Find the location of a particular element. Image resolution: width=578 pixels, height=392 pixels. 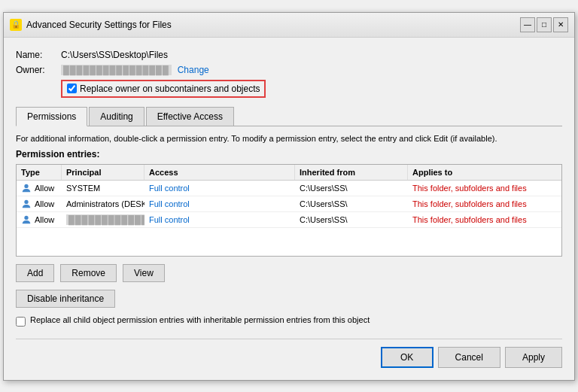

row2-inherited: C:\Users\SS\ is located at coordinates (351, 204).